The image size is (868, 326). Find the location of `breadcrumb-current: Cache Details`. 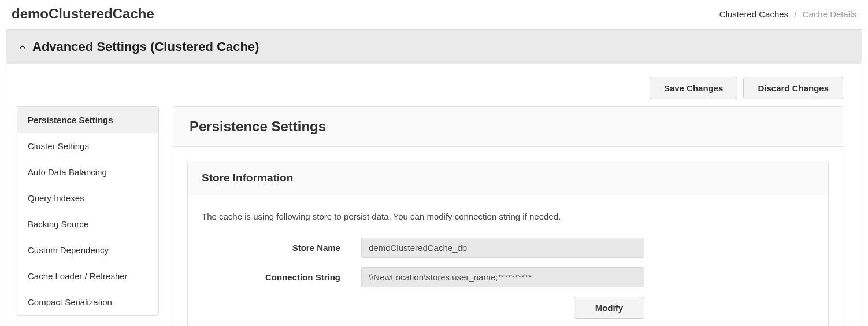

breadcrumb-current: Cache Details is located at coordinates (830, 14).